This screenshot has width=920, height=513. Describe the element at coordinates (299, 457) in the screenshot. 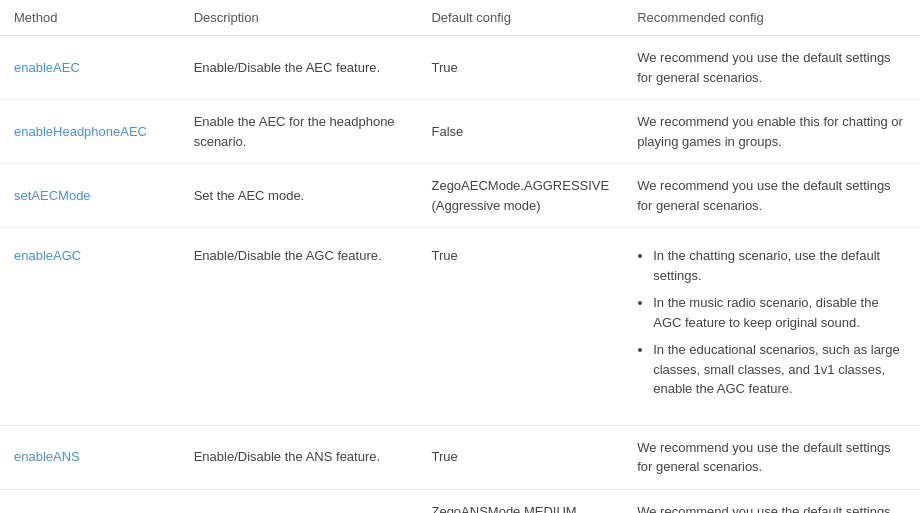

I see `description-cell: Enable/Disable the ANS feature.` at that location.